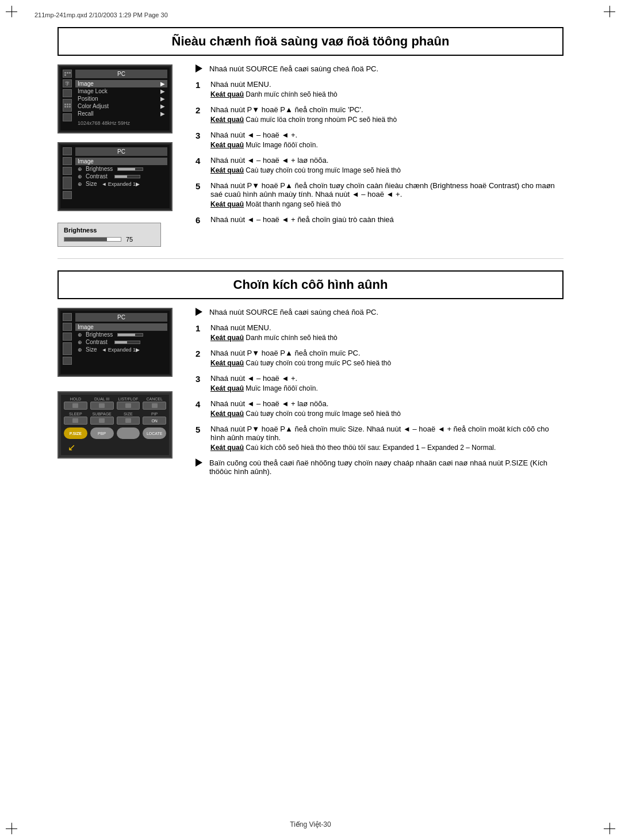  What do you see at coordinates (115, 99) in the screenshot?
I see `monitor1-box: 字` at bounding box center [115, 99].